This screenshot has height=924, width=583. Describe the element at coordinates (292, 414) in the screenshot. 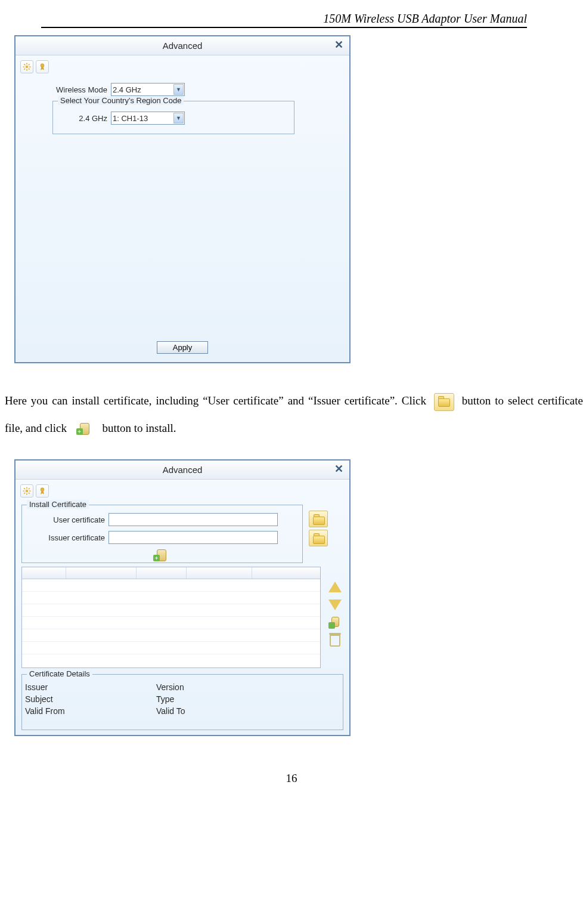

I see `body-paragraph: Here you can install certificate, includ…` at that location.